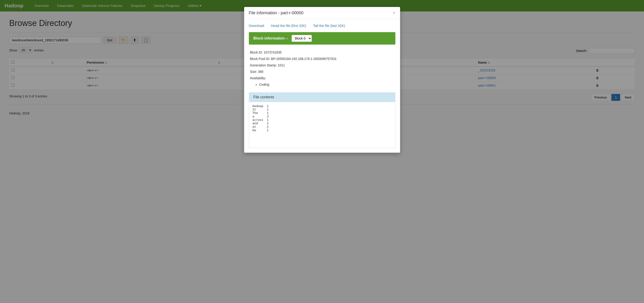 Image resolution: width=644 pixels, height=303 pixels. I want to click on availability-item-0: Coding, so click(327, 85).